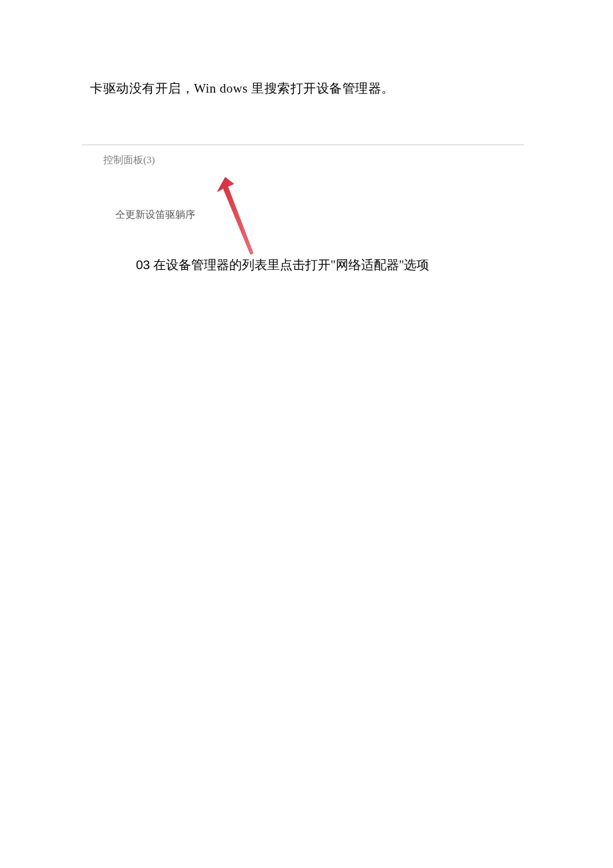 The width and height of the screenshot is (613, 868). I want to click on step-number: 03, so click(143, 265).